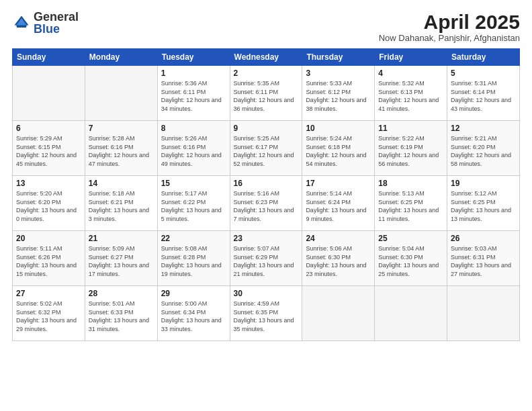  Describe the element at coordinates (49, 58) in the screenshot. I see `col-sunday: Sunday` at that location.